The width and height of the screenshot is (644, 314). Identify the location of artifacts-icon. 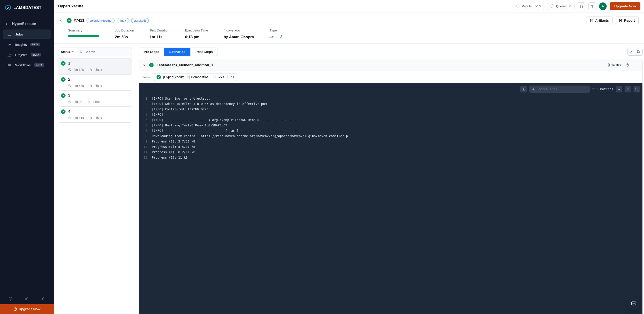
(592, 20).